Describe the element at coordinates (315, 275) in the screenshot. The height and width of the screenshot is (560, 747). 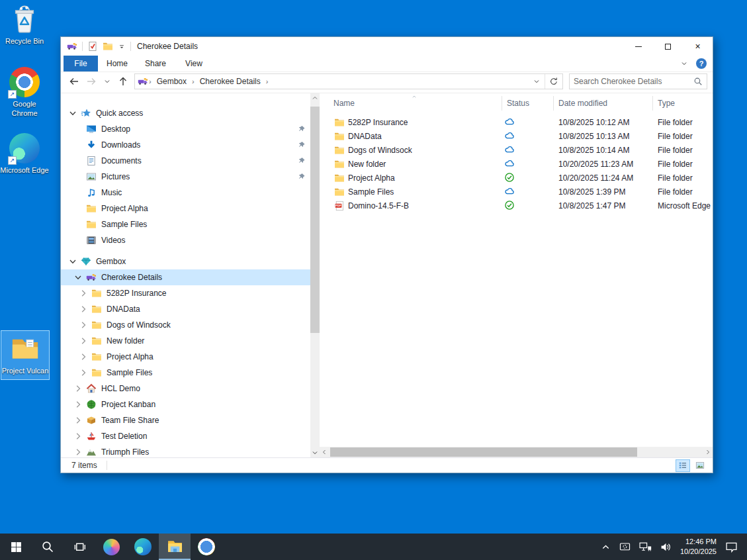
I see `navigation-scrollbar` at that location.